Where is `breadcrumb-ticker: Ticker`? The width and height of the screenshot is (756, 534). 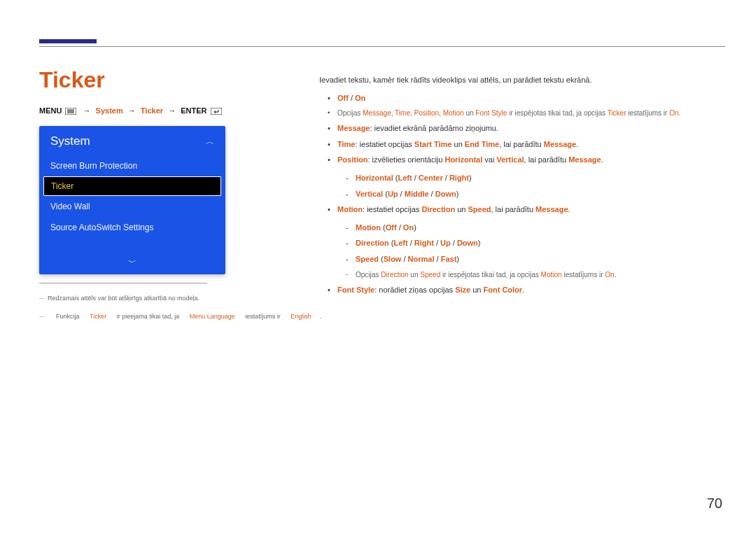 breadcrumb-ticker: Ticker is located at coordinates (152, 111).